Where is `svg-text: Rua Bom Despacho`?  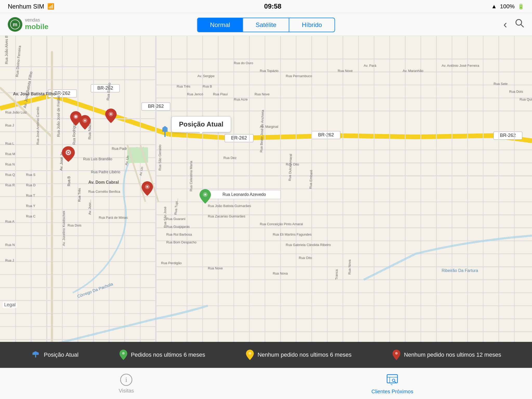
svg-text: Rua Bom Despacho is located at coordinates (181, 242).